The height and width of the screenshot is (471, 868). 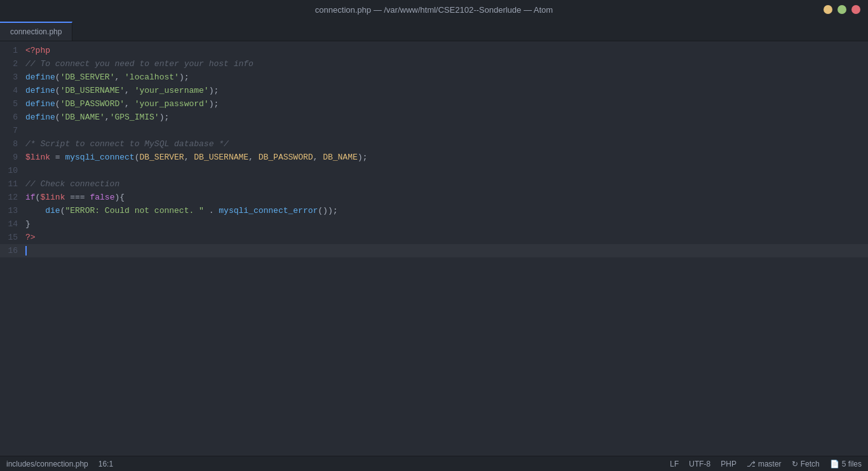 I want to click on line-content: define('DB_PASSWORD', 'your_password');, so click(x=447, y=104).